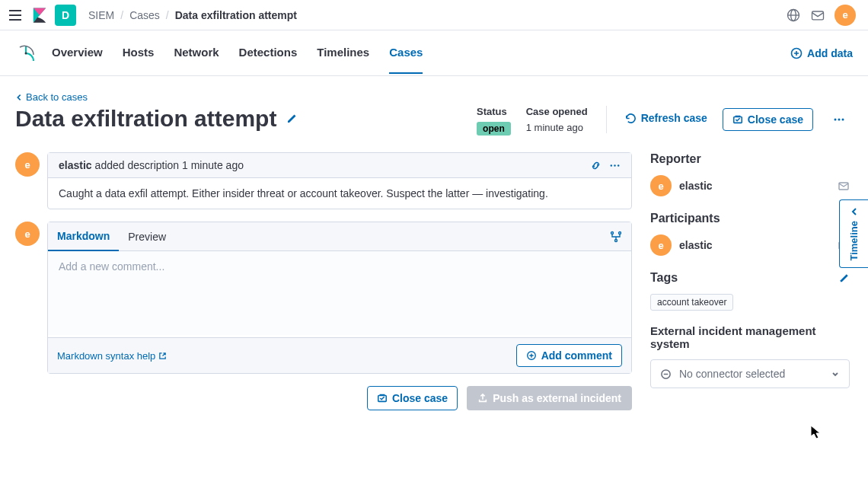 The height and width of the screenshot is (488, 868). I want to click on opened-value: 1 minute ago, so click(557, 128).